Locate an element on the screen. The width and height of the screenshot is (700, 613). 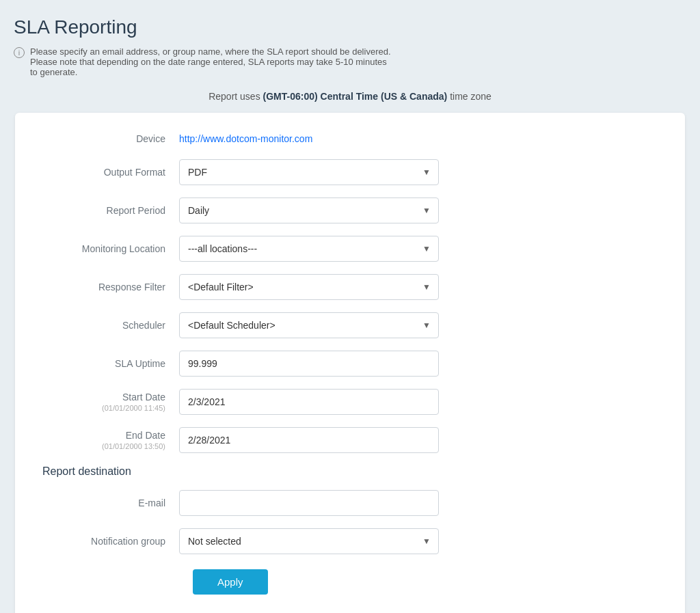
apply-row: Apply is located at coordinates (350, 581).